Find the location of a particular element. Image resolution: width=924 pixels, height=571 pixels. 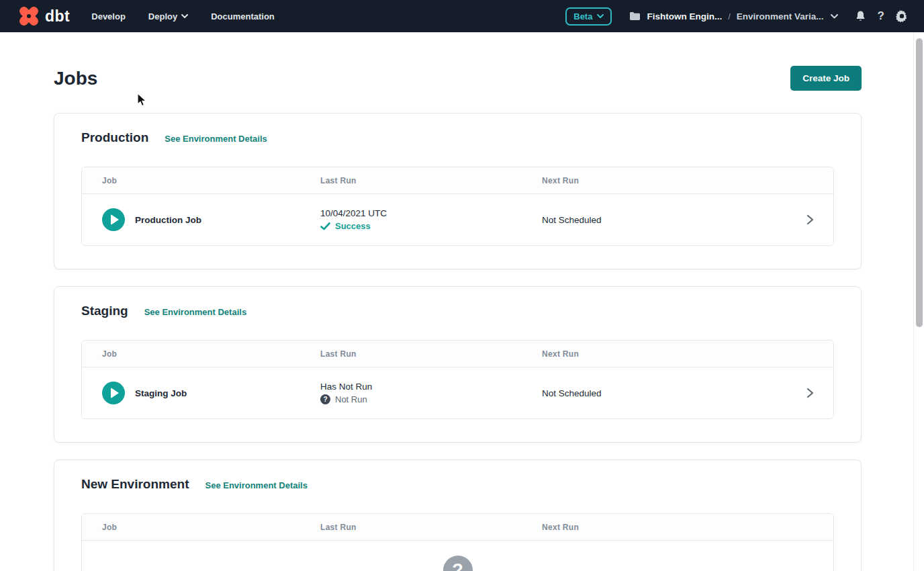

last-run-status: ? Not Run is located at coordinates (431, 399).